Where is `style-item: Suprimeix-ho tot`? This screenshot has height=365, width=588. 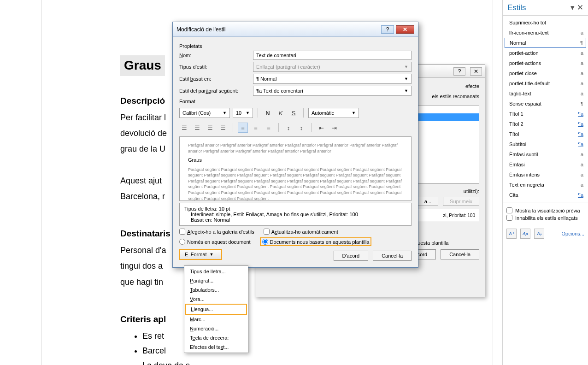 style-item: Suprimeix-ho tot is located at coordinates (546, 23).